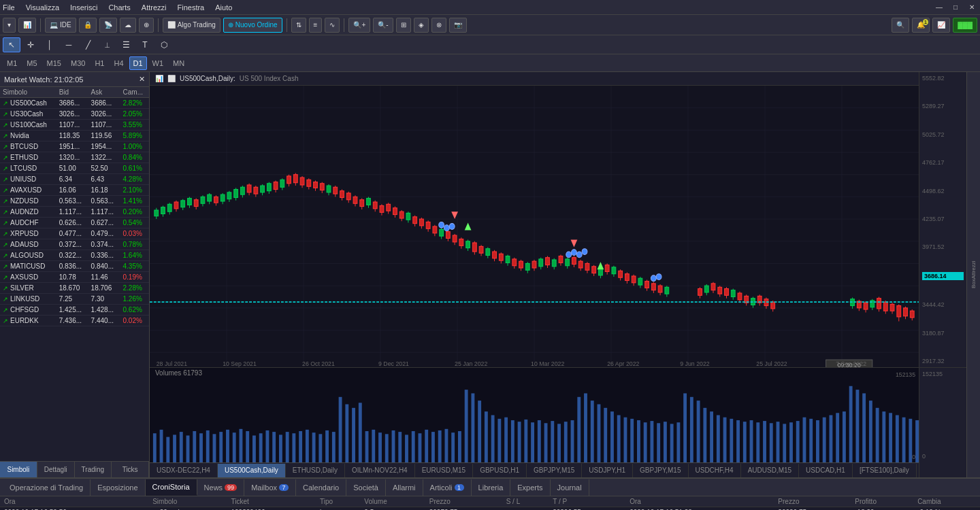  What do you see at coordinates (554, 471) in the screenshot?
I see `chart-tab-gbpjpy: GBPJPY,M15` at bounding box center [554, 471].